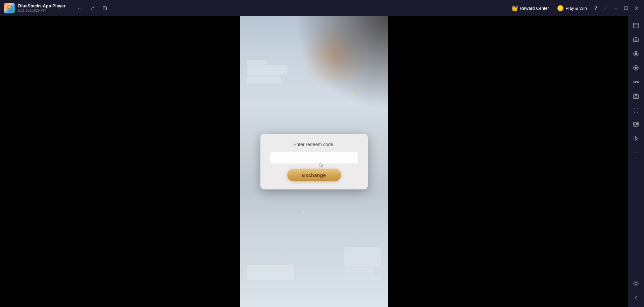 The image size is (644, 307). What do you see at coordinates (515, 8) in the screenshot?
I see `crown-icon: 👑` at bounding box center [515, 8].